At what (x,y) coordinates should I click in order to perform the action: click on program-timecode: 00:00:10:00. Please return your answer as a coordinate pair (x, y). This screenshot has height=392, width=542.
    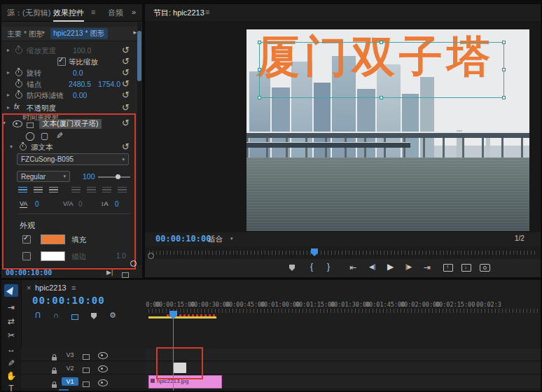
    Looking at the image, I should click on (183, 239).